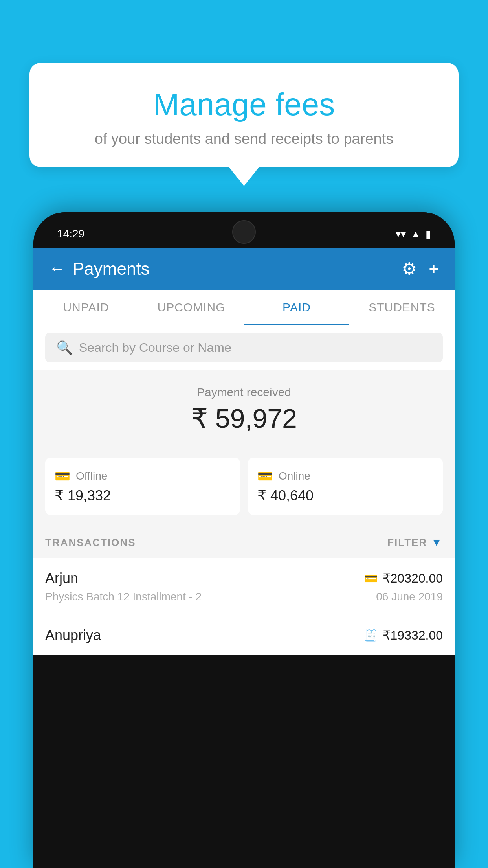 This screenshot has width=488, height=868. What do you see at coordinates (244, 348) in the screenshot?
I see `search-bar: 🔍 Search by Course or Name` at bounding box center [244, 348].